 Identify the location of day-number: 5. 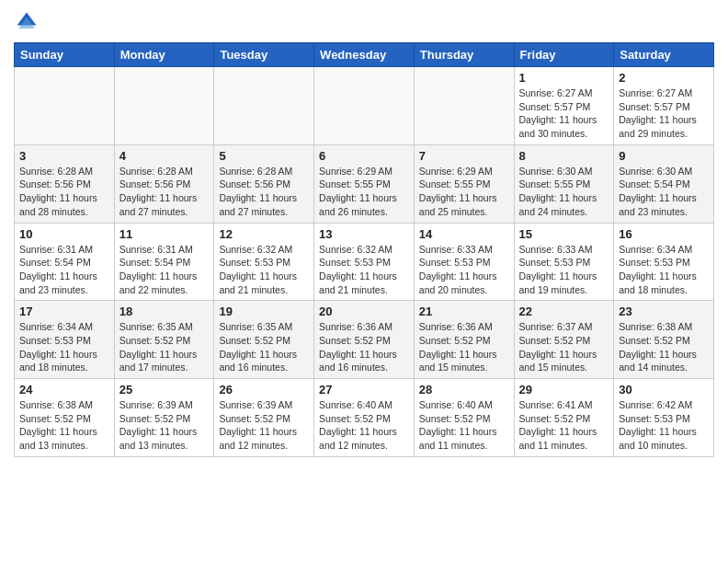
(264, 156).